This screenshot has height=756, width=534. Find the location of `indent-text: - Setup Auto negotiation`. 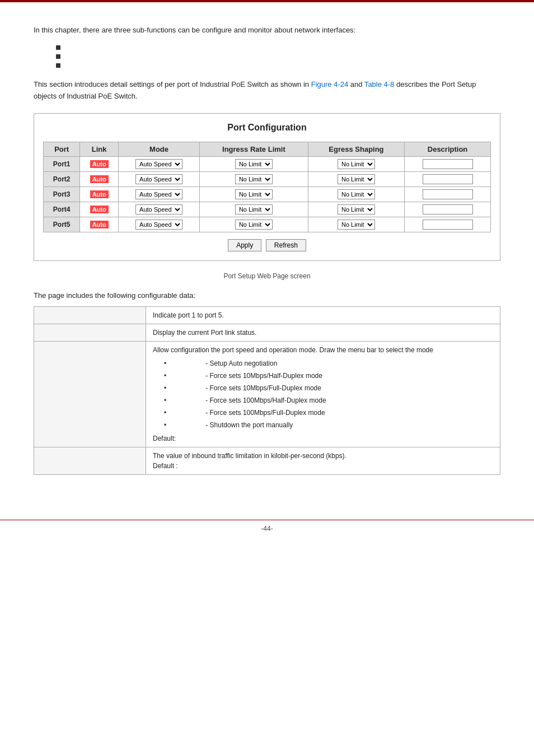

indent-text: - Setup Auto negotiation is located at coordinates (224, 363).